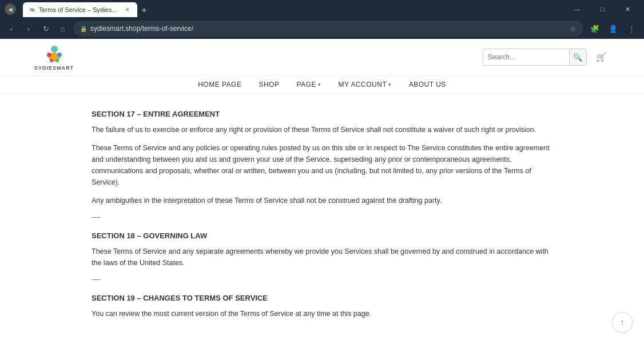 This screenshot has height=344, width=644. I want to click on tab-close-button: ✕, so click(128, 10).